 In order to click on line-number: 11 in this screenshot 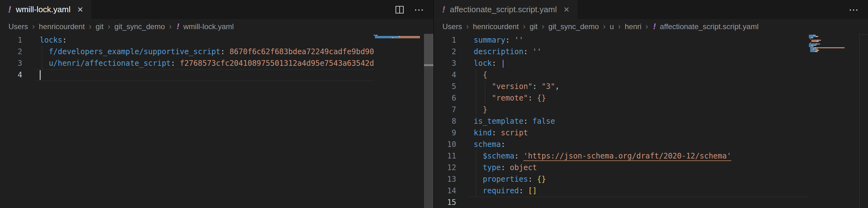, I will do `click(445, 156)`.